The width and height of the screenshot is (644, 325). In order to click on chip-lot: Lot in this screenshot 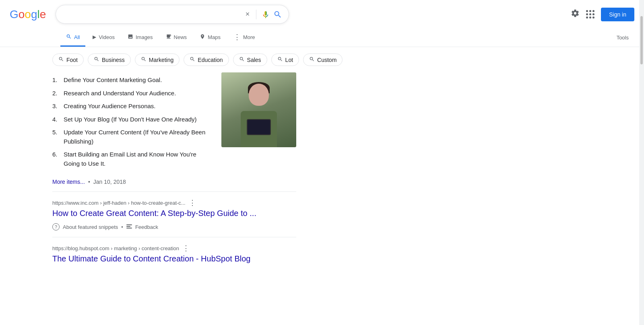, I will do `click(285, 60)`.